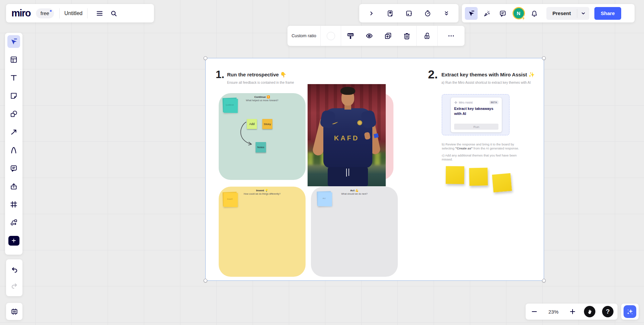  Describe the element at coordinates (14, 60) in the screenshot. I see `layout-icon` at that location.